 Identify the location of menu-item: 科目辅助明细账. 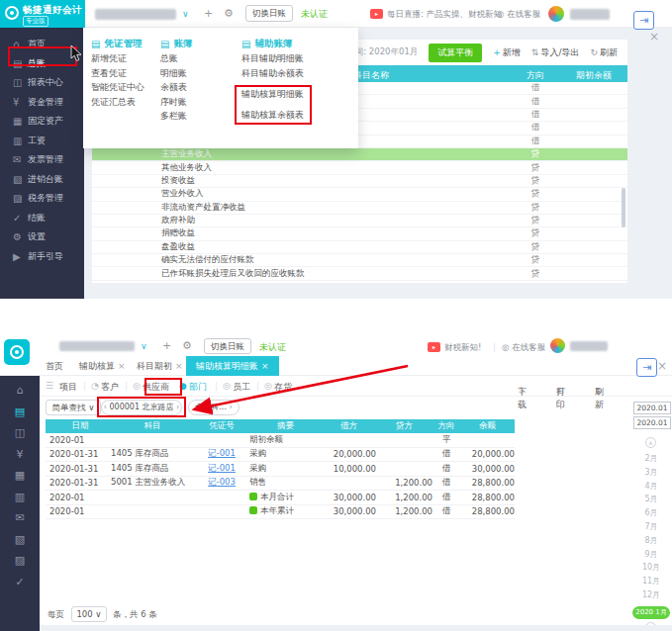
(297, 59).